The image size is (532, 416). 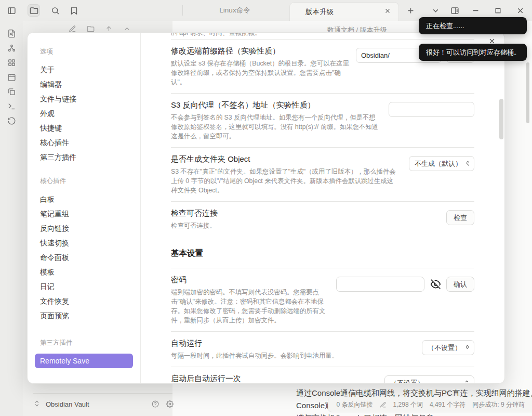 I want to click on nav-header-options: 选项, so click(x=84, y=52).